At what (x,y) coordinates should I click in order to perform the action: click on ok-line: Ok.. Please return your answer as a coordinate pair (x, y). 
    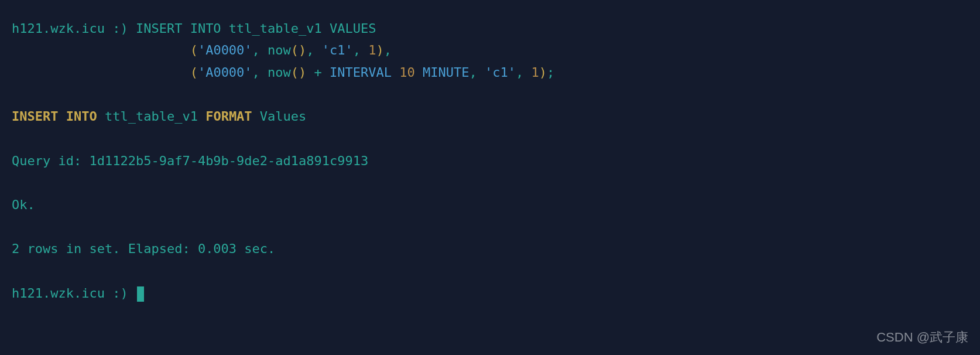
    Looking at the image, I should click on (490, 205).